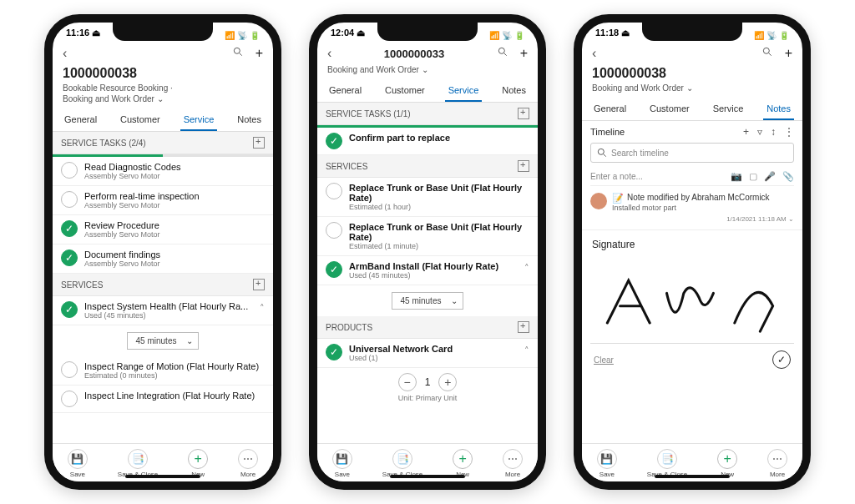  What do you see at coordinates (198, 459) in the screenshot?
I see `plus-icon: +` at bounding box center [198, 459].